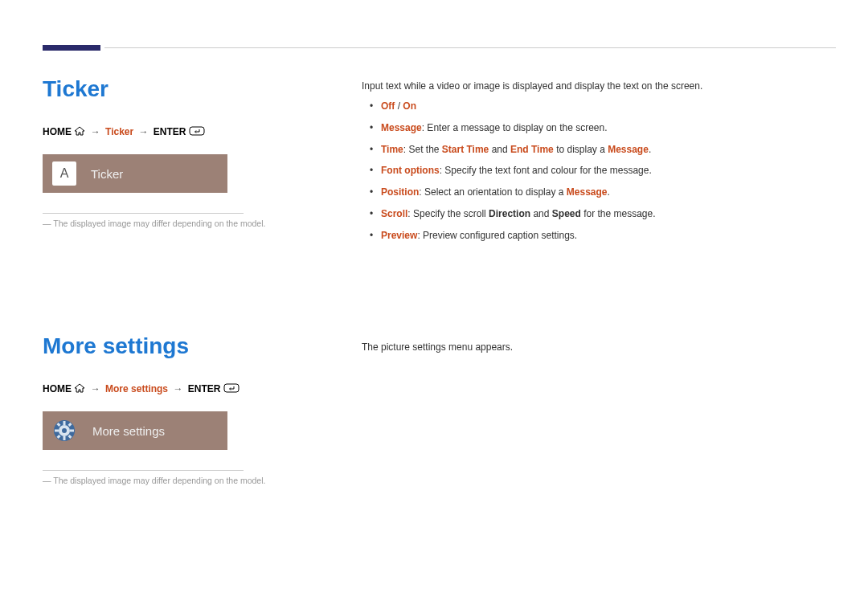 The image size is (868, 613). I want to click on p5: Speed, so click(567, 214).